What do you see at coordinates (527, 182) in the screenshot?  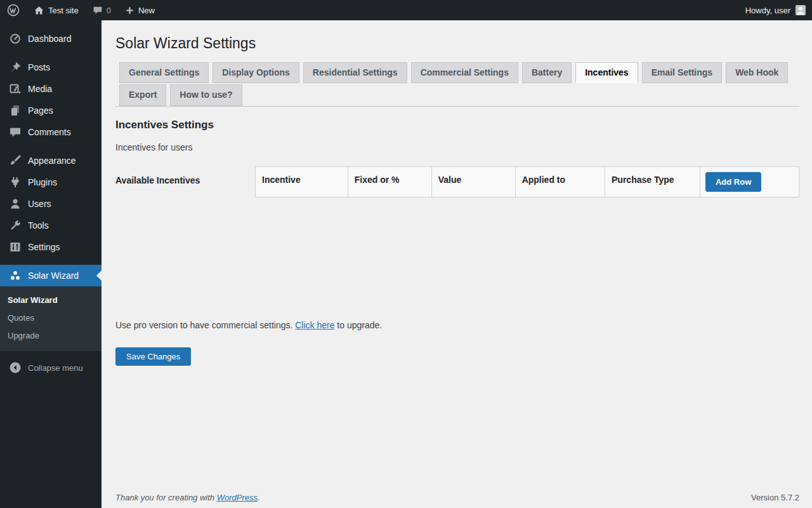 I see `incentives-table: Incentive Fixed or % Value Applied to Pu…` at bounding box center [527, 182].